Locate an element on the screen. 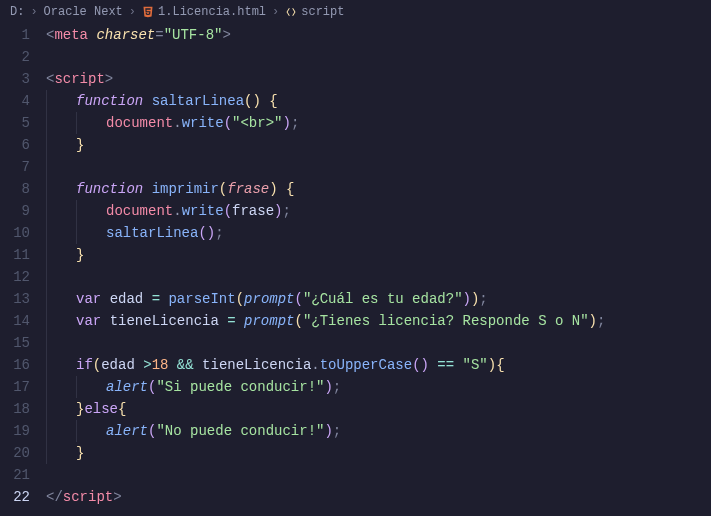  line-number: 21 is located at coordinates (15, 475).